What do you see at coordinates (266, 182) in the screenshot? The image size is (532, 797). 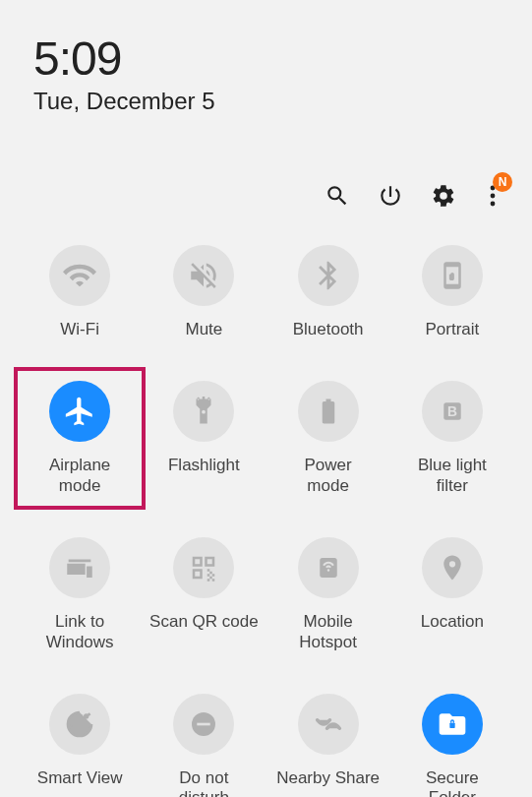 I see `top-actions: N` at bounding box center [266, 182].